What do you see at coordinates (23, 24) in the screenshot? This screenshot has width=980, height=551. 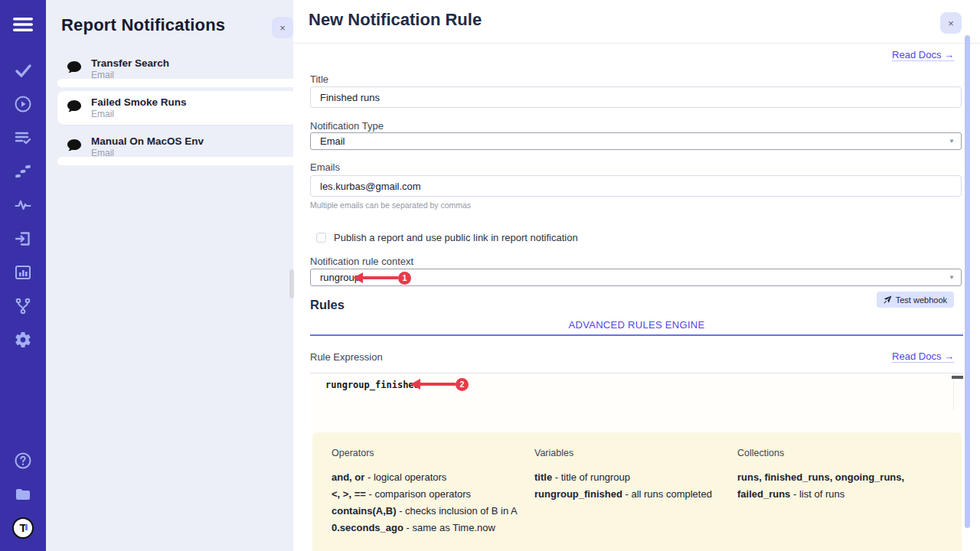 I see `menu-icon` at bounding box center [23, 24].